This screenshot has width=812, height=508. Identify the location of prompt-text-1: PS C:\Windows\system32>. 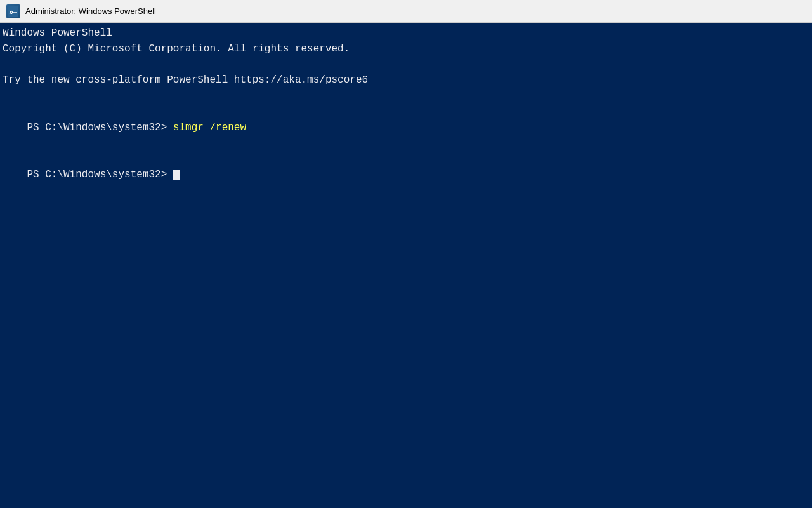
(100, 128).